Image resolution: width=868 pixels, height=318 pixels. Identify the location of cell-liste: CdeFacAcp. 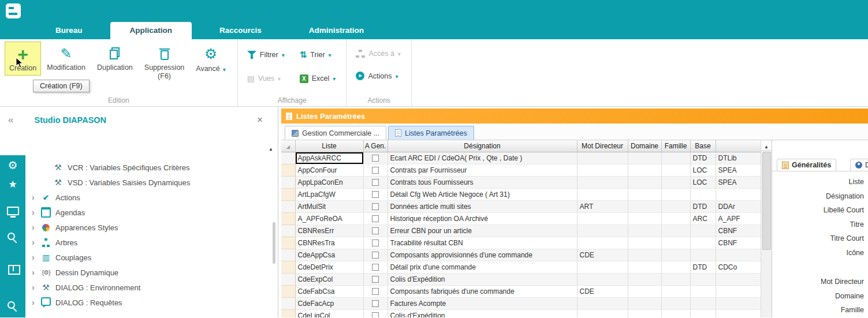
(329, 304).